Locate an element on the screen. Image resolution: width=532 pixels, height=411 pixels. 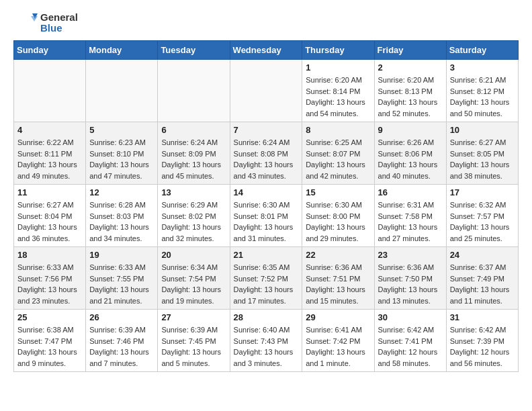
day-number: 27 is located at coordinates (193, 317).